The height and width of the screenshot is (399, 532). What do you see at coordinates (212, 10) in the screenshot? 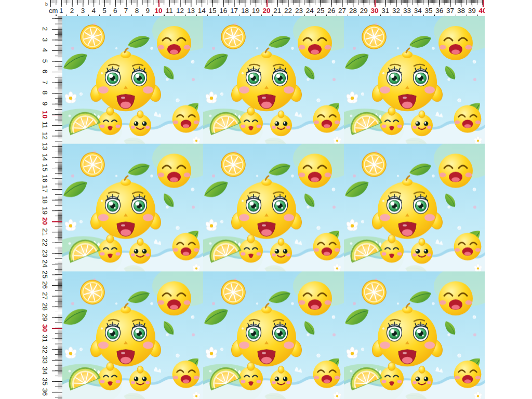
I see `ruler-number-top: 15` at bounding box center [212, 10].